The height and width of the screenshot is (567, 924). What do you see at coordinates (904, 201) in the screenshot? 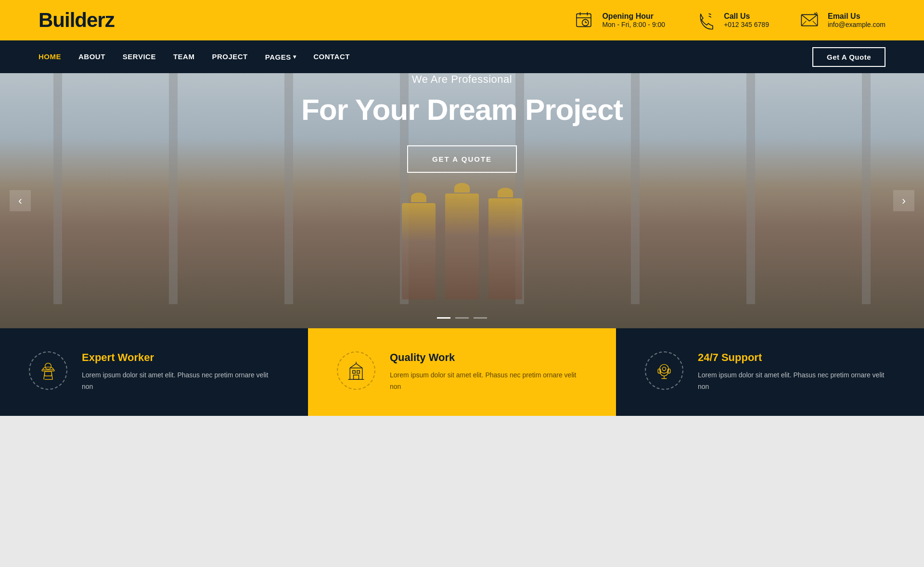
I see `hero-next-button: ›` at bounding box center [904, 201].